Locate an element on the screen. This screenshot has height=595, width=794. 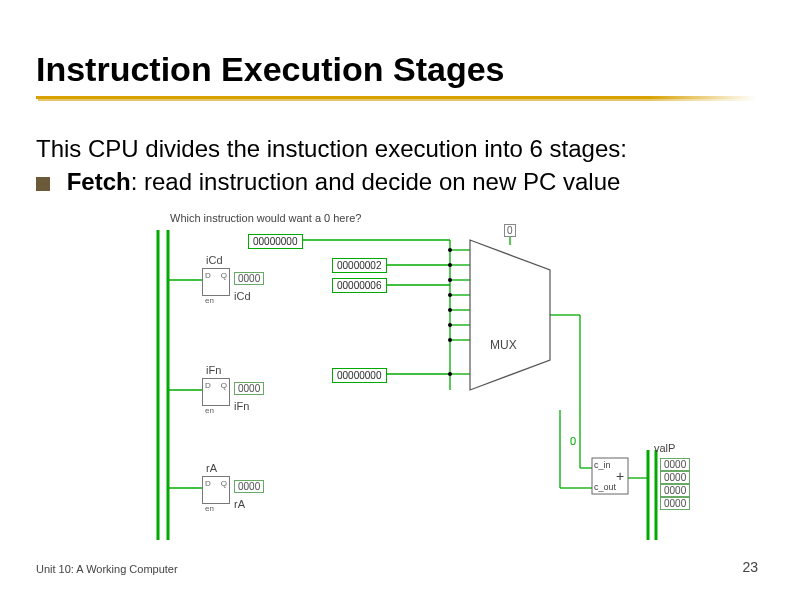
body-line-1: This CPU divides the instuction executio… is located at coordinates (332, 149).